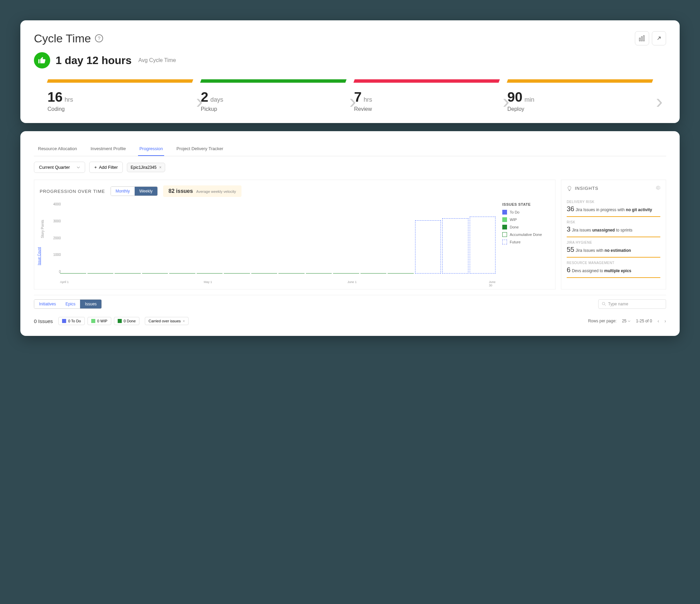  What do you see at coordinates (123, 191) in the screenshot?
I see `toggle-monthly: Monthly` at bounding box center [123, 191].